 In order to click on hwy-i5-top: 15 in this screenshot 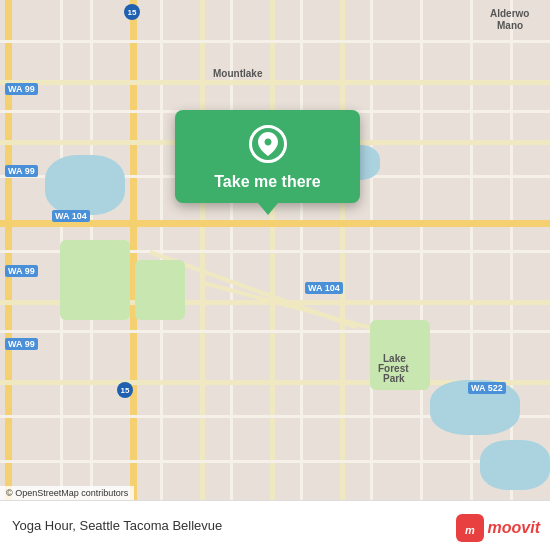, I will do `click(132, 12)`.